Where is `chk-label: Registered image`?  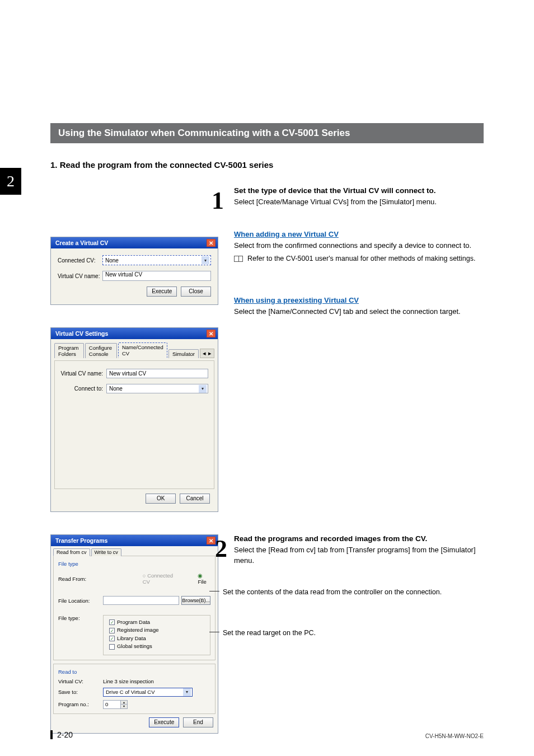
chk-label: Registered image is located at coordinates (138, 630).